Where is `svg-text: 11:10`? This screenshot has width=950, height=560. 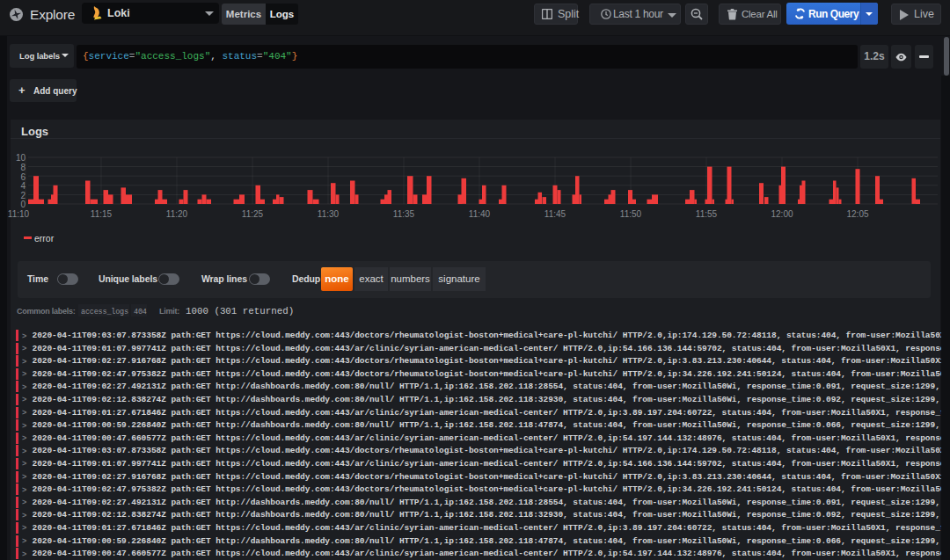 svg-text: 11:10 is located at coordinates (19, 215).